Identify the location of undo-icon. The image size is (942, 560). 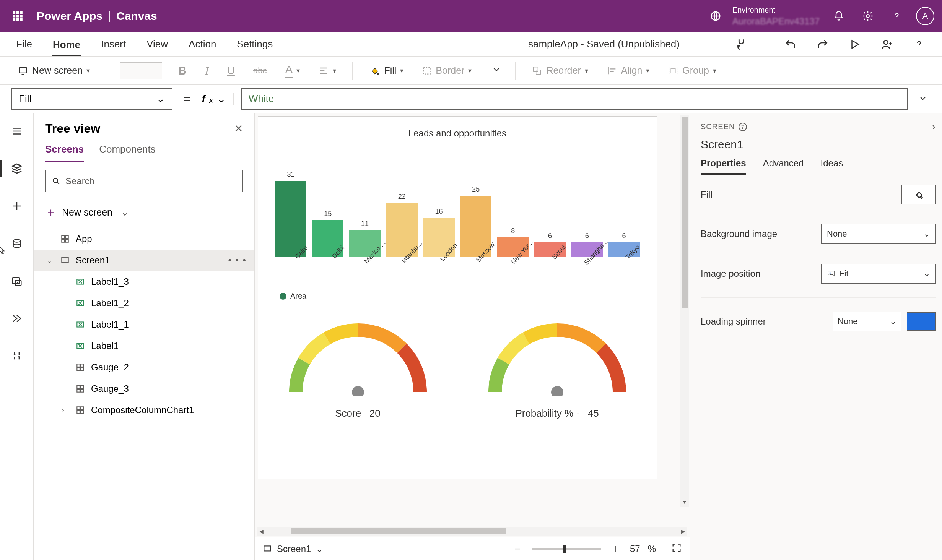
(791, 44).